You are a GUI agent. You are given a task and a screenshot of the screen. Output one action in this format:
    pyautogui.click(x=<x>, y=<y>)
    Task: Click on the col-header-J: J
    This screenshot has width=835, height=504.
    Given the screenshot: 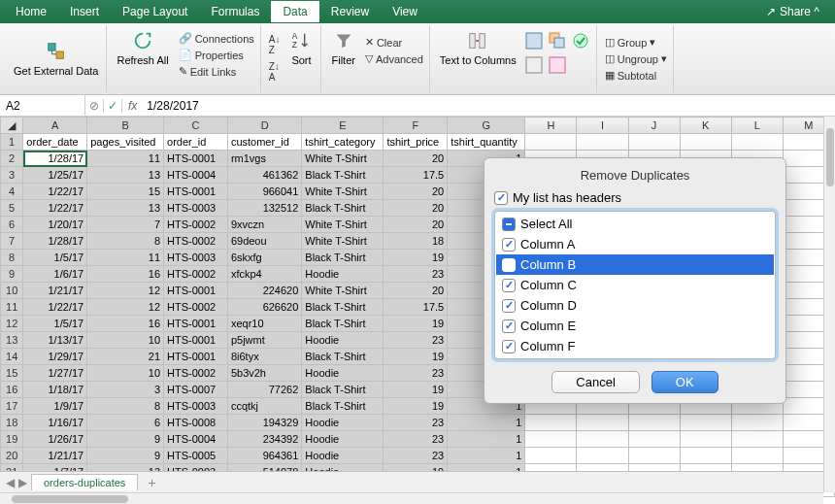 What is the action you would take?
    pyautogui.click(x=654, y=126)
    